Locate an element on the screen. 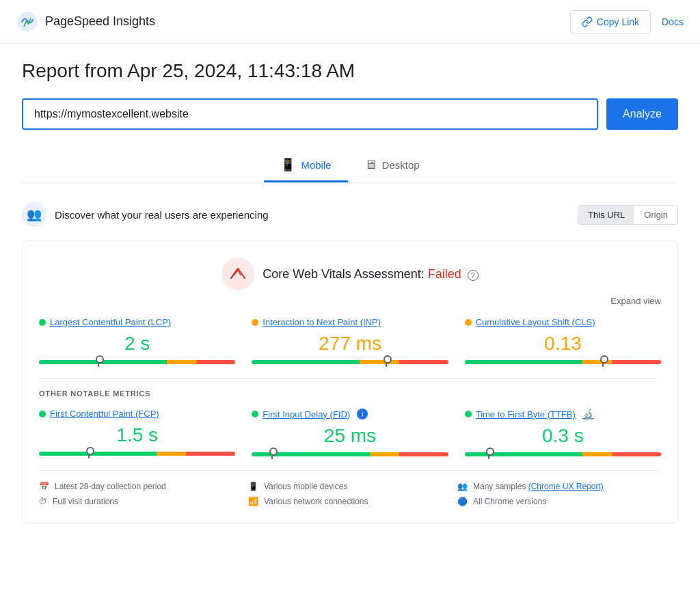 This screenshot has height=591, width=700. copy-link-label: Copy Link is located at coordinates (618, 22).